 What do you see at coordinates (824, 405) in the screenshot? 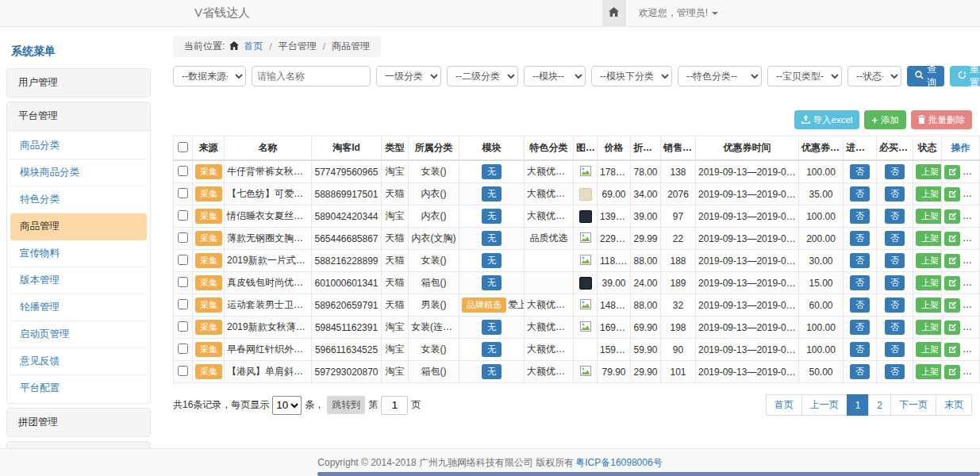
I see `page-button: 上一页` at bounding box center [824, 405].